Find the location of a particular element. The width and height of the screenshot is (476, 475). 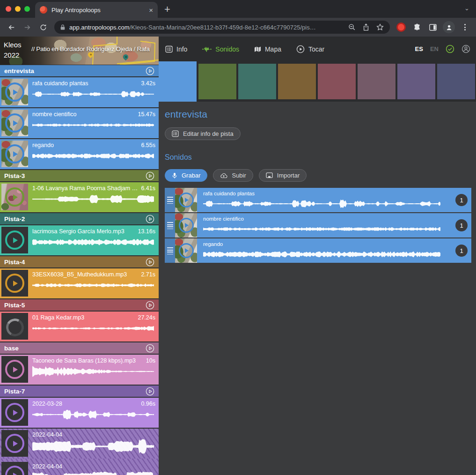

sound-item: 33ESX6038_B5_Muthedukkum.mp32.71s is located at coordinates (80, 283).